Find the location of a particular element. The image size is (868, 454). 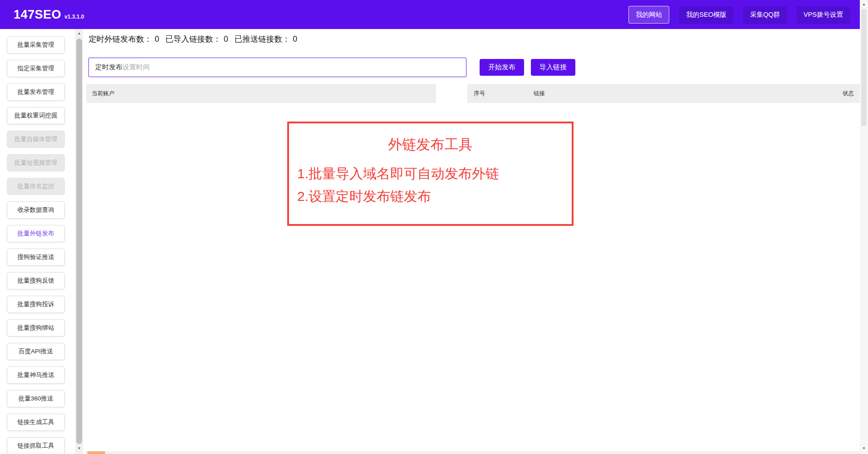

app-version: v1.3.1.0 is located at coordinates (74, 17).